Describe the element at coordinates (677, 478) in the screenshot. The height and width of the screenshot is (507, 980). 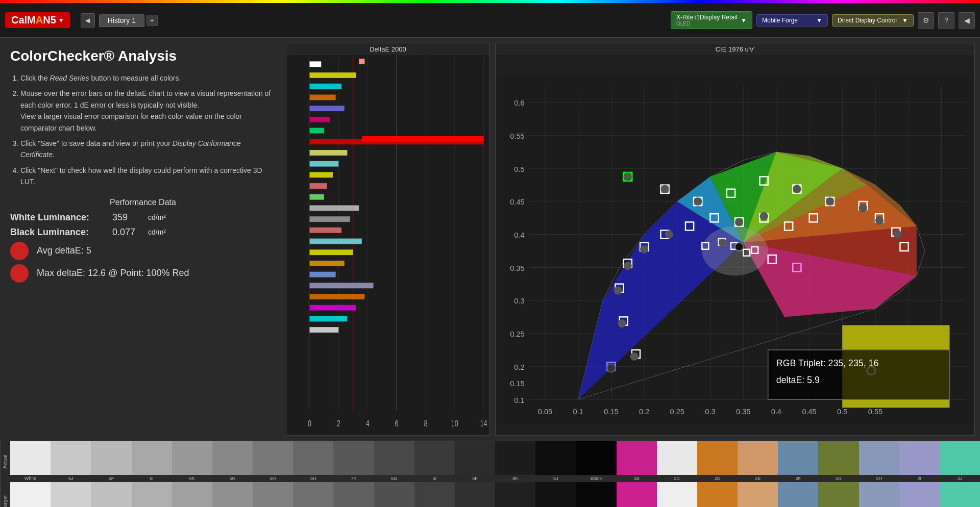
I see `swatch-label-2C: 2C` at that location.